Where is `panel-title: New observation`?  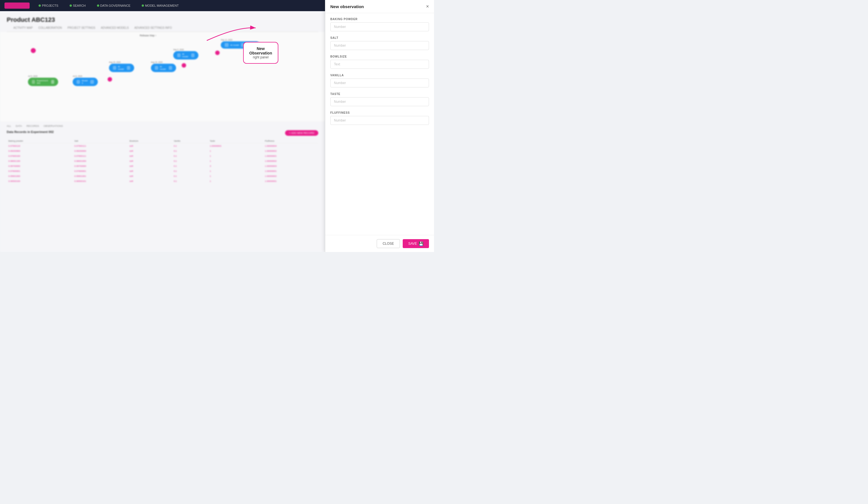 panel-title: New observation is located at coordinates (347, 7).